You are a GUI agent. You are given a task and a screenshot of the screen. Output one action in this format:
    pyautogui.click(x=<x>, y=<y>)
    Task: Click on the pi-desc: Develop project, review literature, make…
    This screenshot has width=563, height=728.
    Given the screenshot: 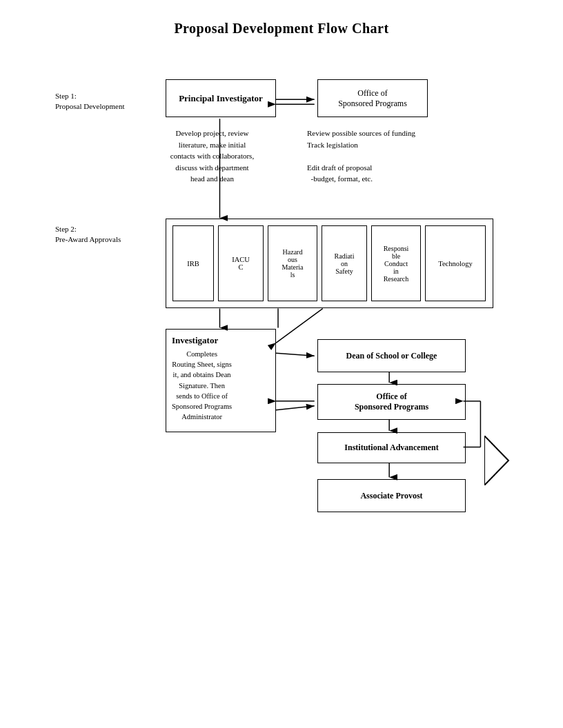 What is the action you would take?
    pyautogui.click(x=213, y=156)
    